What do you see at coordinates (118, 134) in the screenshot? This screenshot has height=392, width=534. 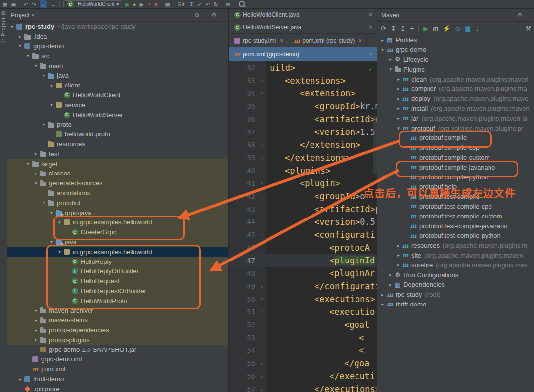 I see `project-tree-item: helloworld.proto` at bounding box center [118, 134].